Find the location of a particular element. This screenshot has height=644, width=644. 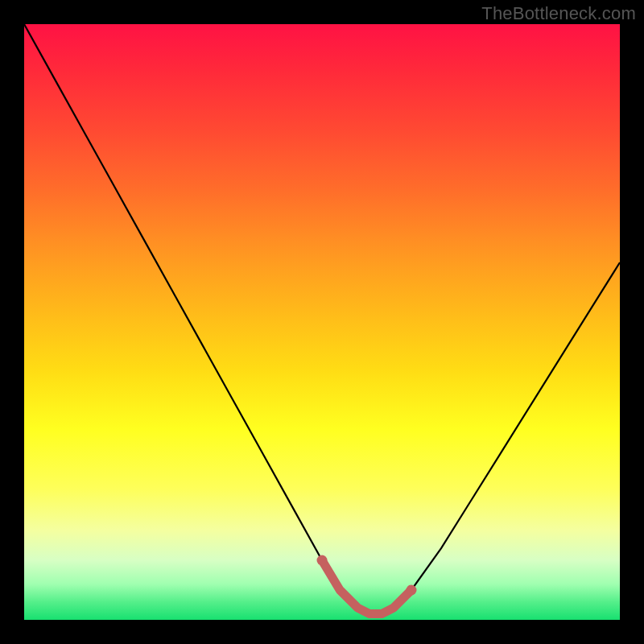

highlight-segment is located at coordinates (367, 588).